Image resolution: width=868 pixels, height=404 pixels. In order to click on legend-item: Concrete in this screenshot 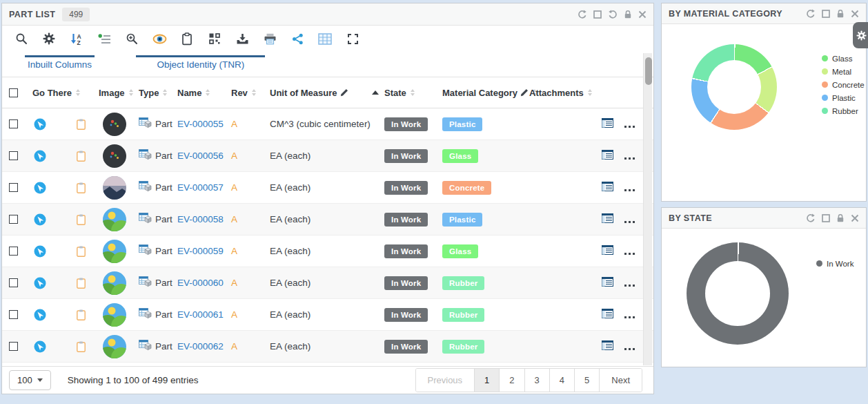, I will do `click(843, 84)`.